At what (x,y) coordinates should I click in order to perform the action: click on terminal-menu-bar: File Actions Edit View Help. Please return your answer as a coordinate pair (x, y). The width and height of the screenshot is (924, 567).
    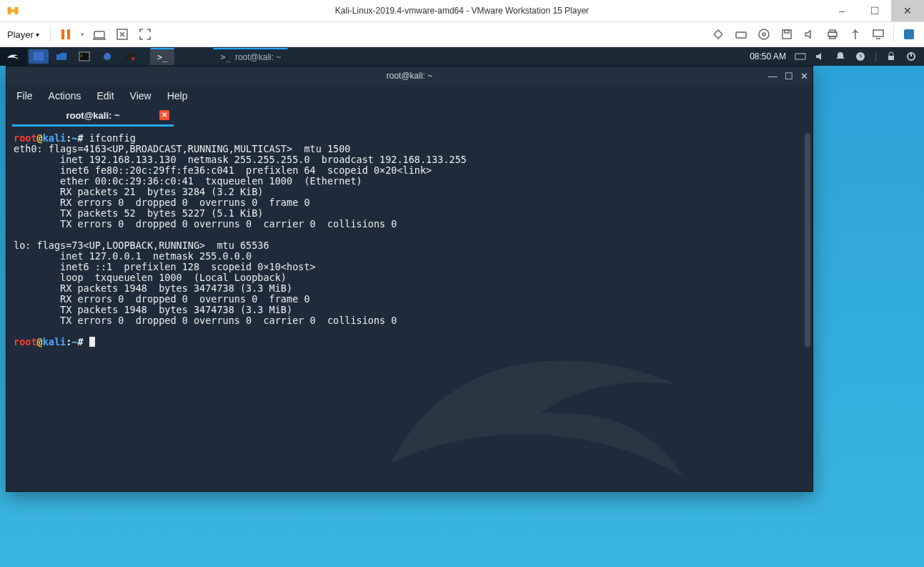
    Looking at the image, I should click on (409, 96).